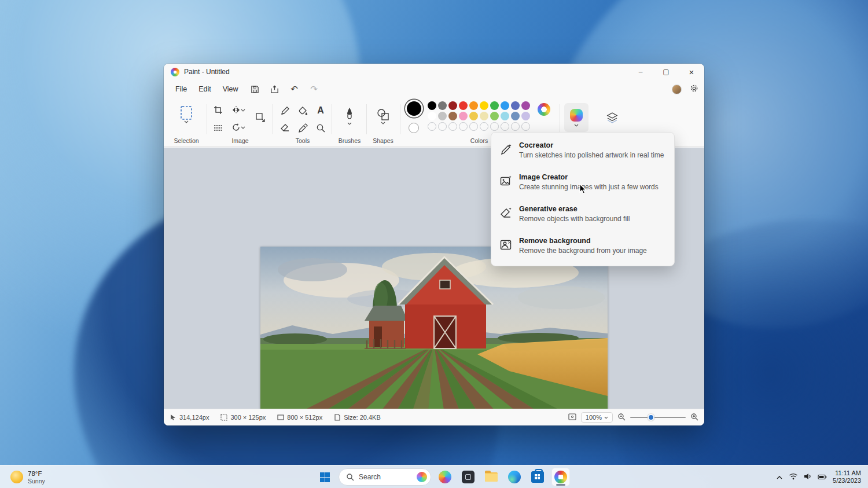  I want to click on resize-button, so click(260, 118).